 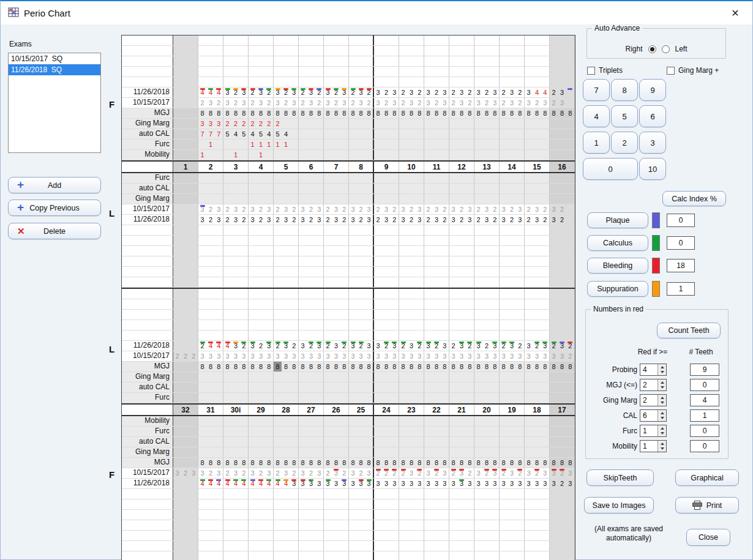 I want to click on chart-cell: 32, so click(x=562, y=220).